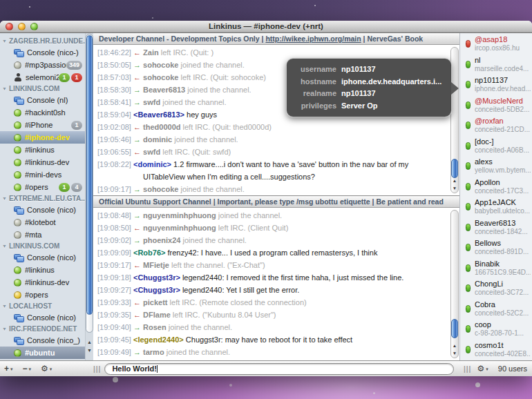 The image size is (532, 399). What do you see at coordinates (22, 26) in the screenshot?
I see `minimize-button` at bounding box center [22, 26].